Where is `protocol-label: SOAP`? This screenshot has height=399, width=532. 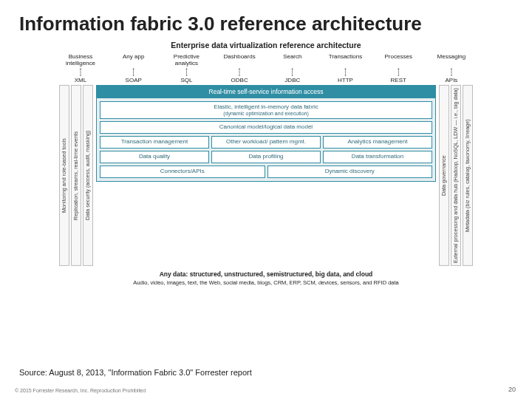 protocol-label: SOAP is located at coordinates (134, 80).